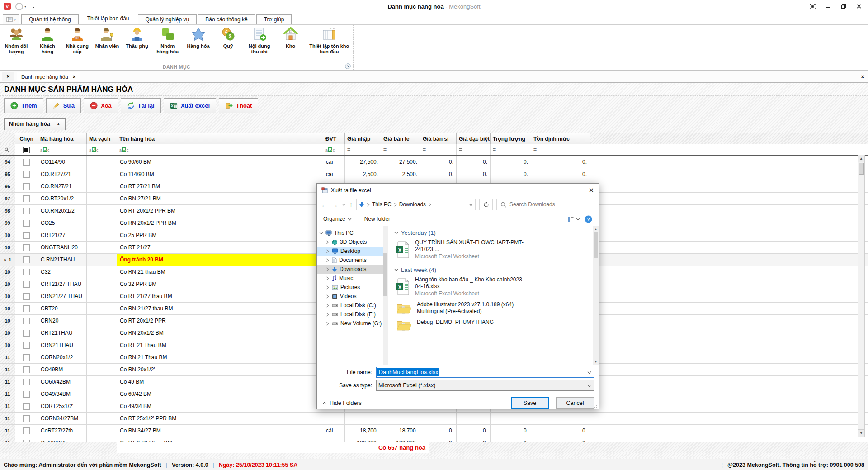 This screenshot has height=470, width=868. I want to click on collapse-chevron-icon, so click(321, 233).